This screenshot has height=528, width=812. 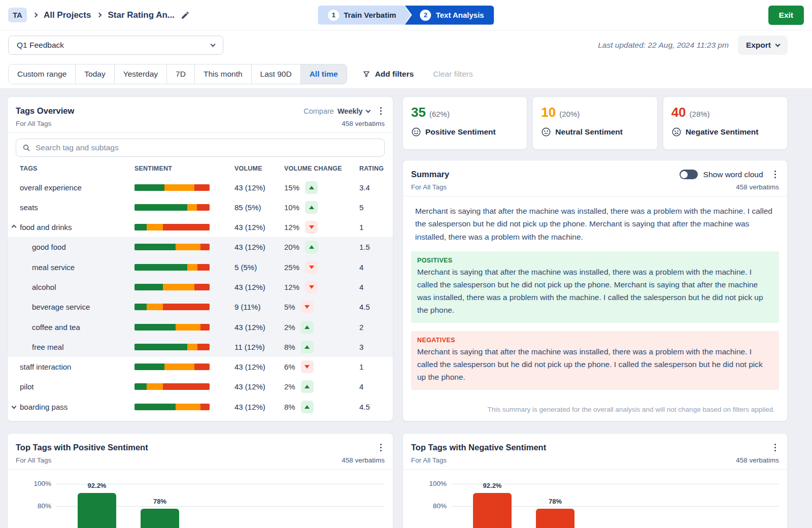 I want to click on tag-label: meal service, so click(x=77, y=267).